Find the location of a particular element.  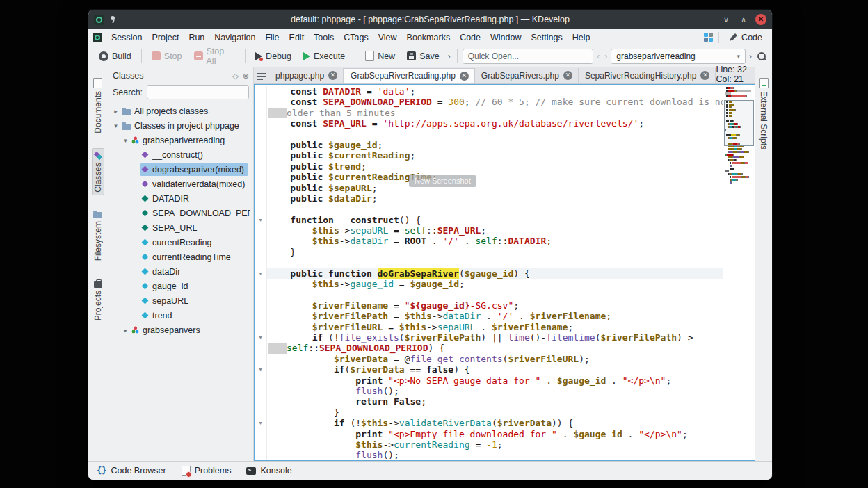

tab-grabseparivers: GrabSepaRivers.php✕ is located at coordinates (527, 76).